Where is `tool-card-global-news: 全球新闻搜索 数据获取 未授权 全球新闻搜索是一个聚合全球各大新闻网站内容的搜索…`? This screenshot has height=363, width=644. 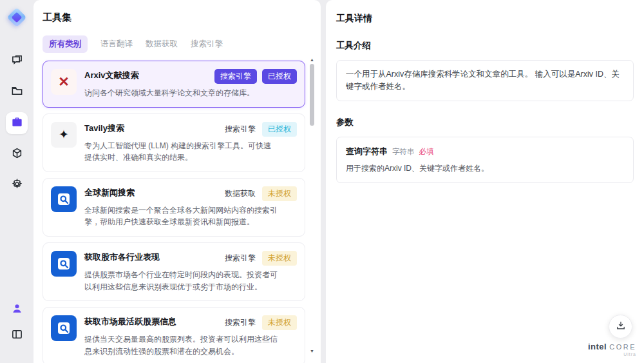 tool-card-global-news: 全球新闻搜索 数据获取 未授权 全球新闻搜索是一个聚合全球各大新闻网站内容的搜索… is located at coordinates (174, 208).